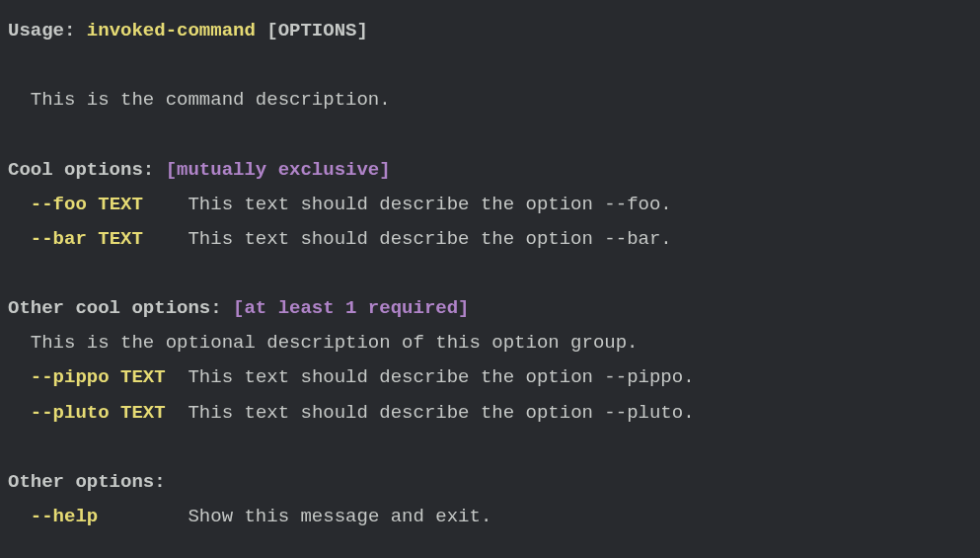 This screenshot has width=980, height=558. Describe the element at coordinates (172, 31) in the screenshot. I see `command-name: invoked-command` at that location.